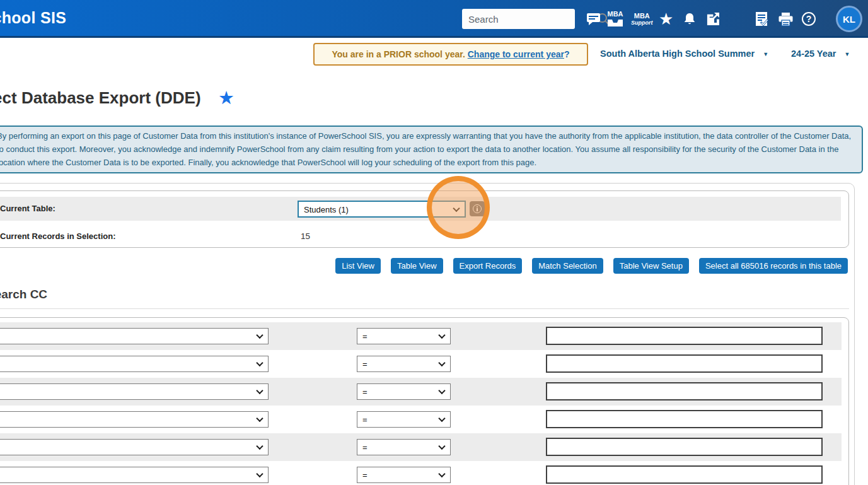  I want to click on page-title: Direct Database Export (DDE), so click(101, 98).